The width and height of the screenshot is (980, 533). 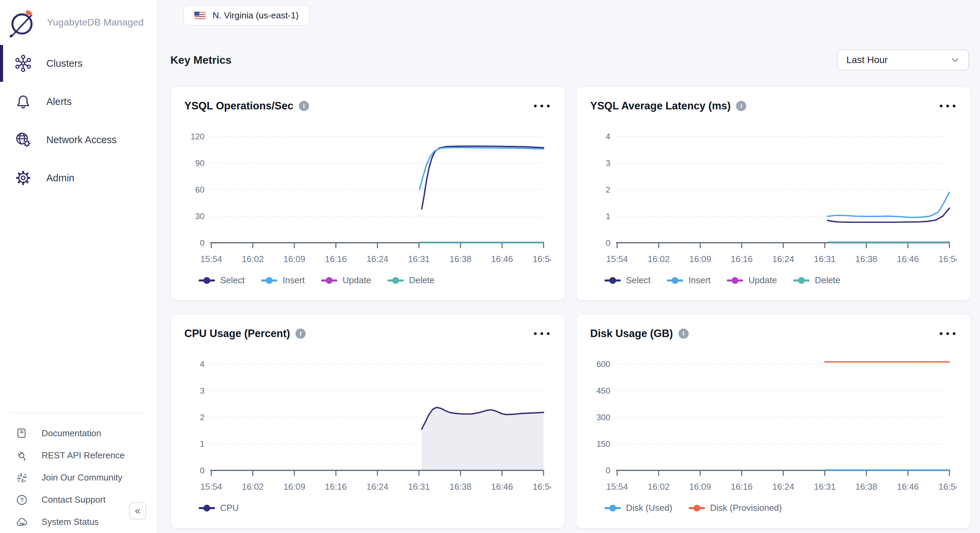 What do you see at coordinates (375, 508) in the screenshot?
I see `chart-legend: CPU` at bounding box center [375, 508].